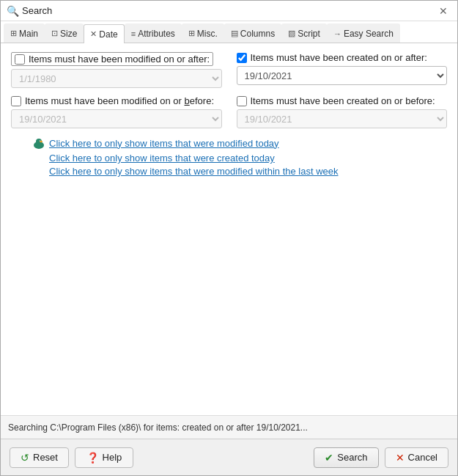 Image resolution: width=458 pixels, height=476 pixels. Describe the element at coordinates (242, 58) in the screenshot. I see `created-after-checkbox` at that location.